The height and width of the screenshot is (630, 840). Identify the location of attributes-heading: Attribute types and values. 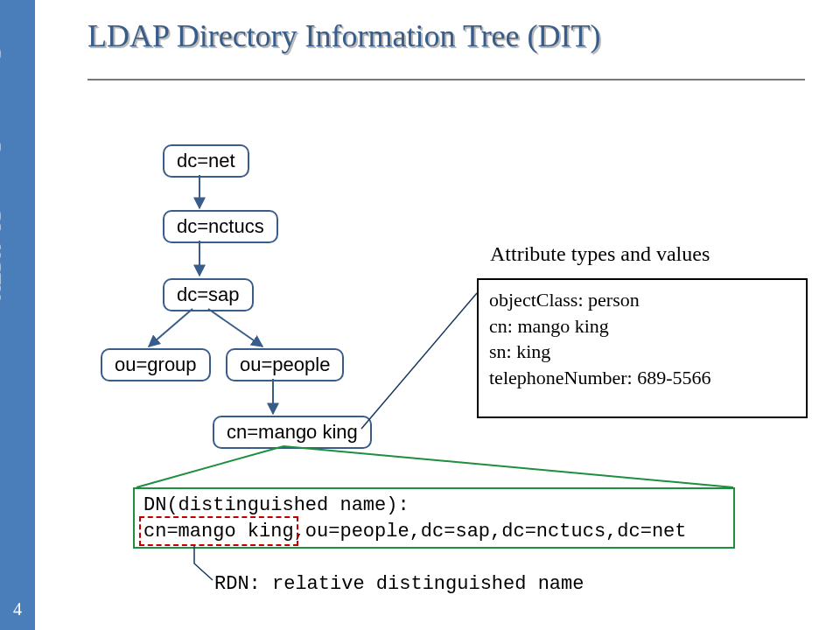
(600, 254).